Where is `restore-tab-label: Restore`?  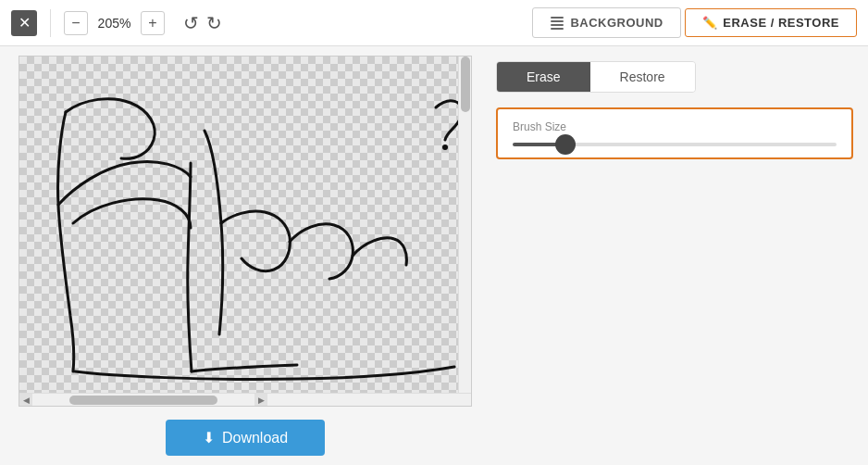 restore-tab-label: Restore is located at coordinates (642, 77).